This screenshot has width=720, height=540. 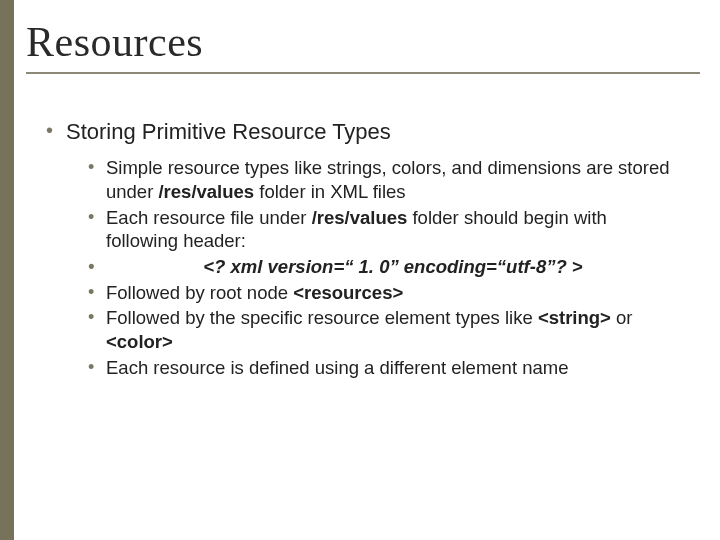 What do you see at coordinates (200, 292) in the screenshot?
I see `text: Followed by root node` at bounding box center [200, 292].